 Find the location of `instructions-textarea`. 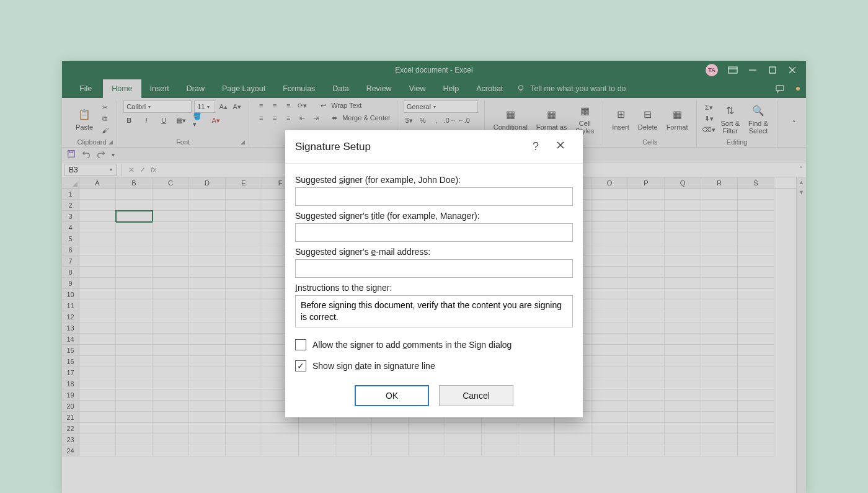

instructions-textarea is located at coordinates (434, 311).